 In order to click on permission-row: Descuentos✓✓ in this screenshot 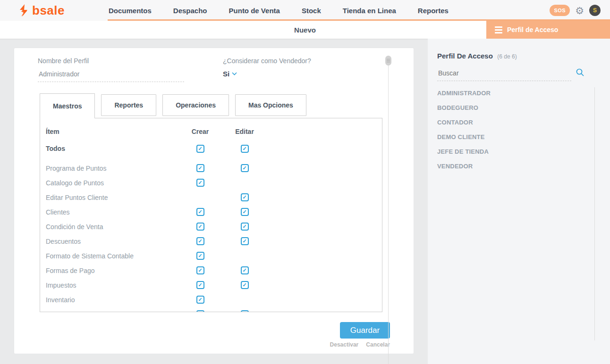, I will do `click(211, 241)`.